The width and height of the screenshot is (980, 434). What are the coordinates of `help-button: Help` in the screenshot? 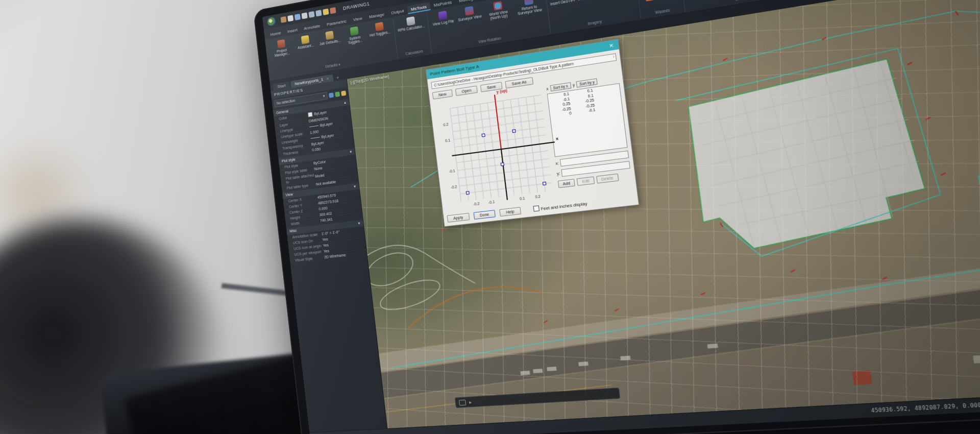 It's located at (510, 211).